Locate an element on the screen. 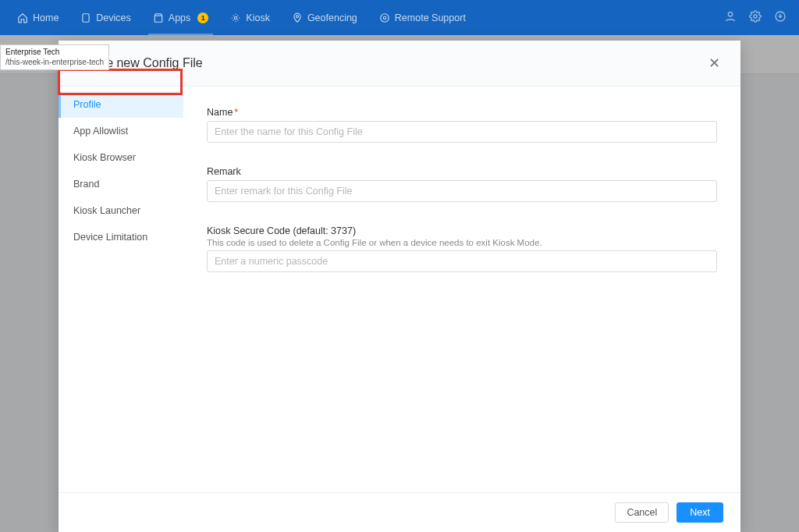 The height and width of the screenshot is (532, 799). account-icon is located at coordinates (730, 17).